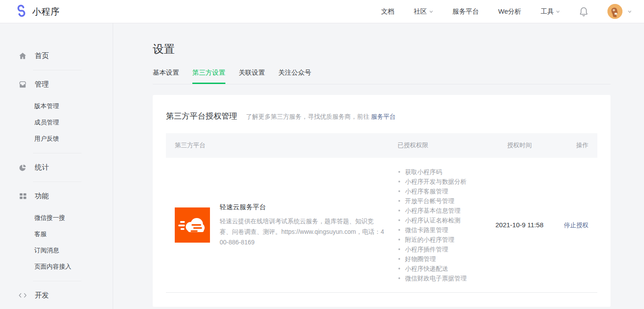 Image resolution: width=644 pixels, height=309 pixels. What do you see at coordinates (442, 191) in the screenshot?
I see `permission-item: 小程序客服管理` at bounding box center [442, 191].